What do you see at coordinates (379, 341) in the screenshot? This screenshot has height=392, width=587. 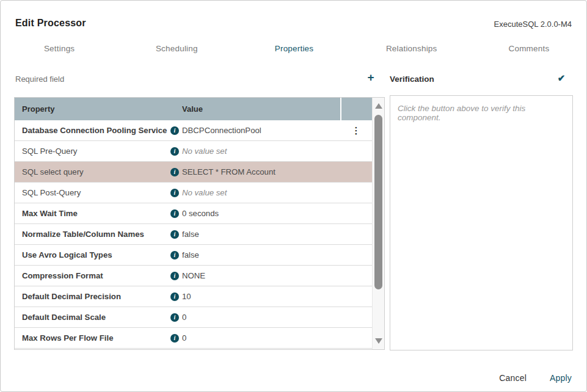 I see `scrollbar-down-arrow-icon` at bounding box center [379, 341].